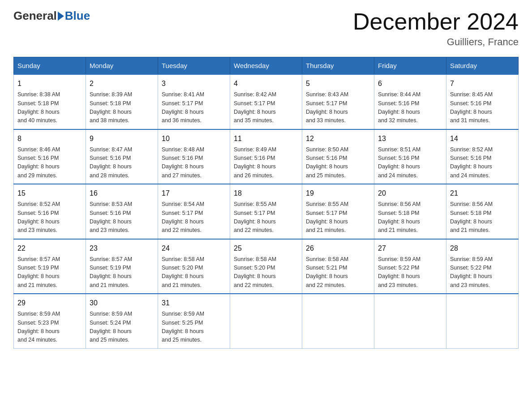  What do you see at coordinates (410, 108) in the screenshot?
I see `day-info: Sunrise: 8:44 AM Sunset: 5:16 PM Dayligh…` at bounding box center [410, 108].